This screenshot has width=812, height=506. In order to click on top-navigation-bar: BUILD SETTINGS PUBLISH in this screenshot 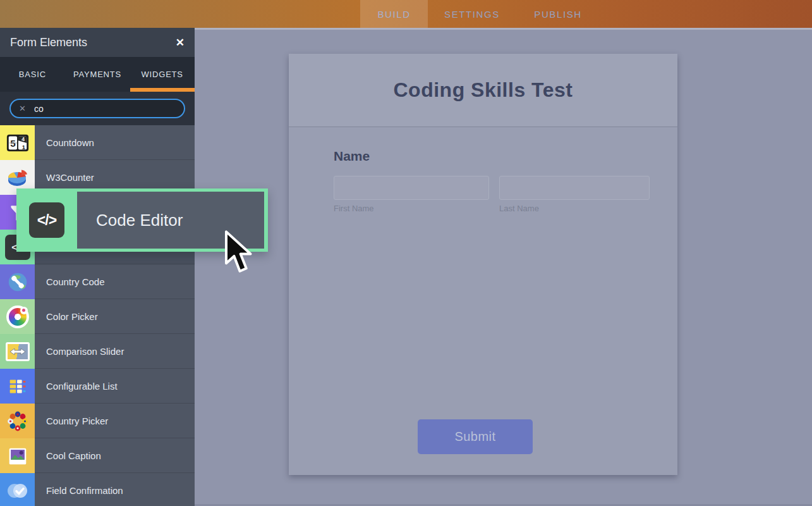, I will do `click(406, 14)`.